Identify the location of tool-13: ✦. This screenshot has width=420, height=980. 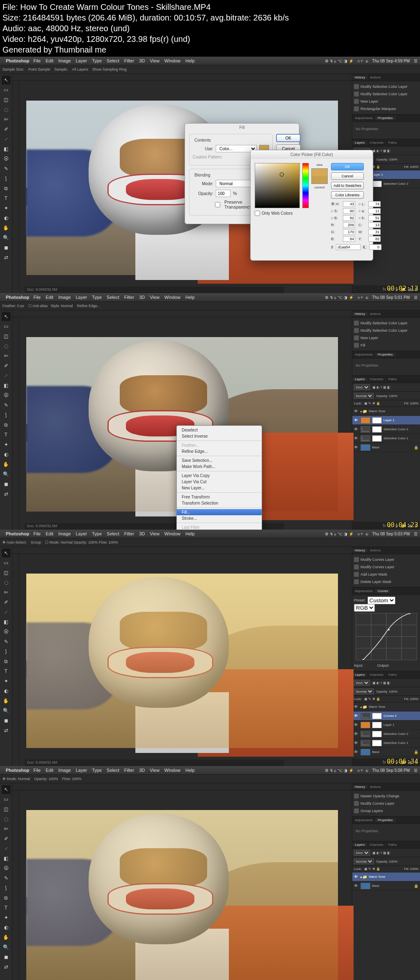
(6, 208).